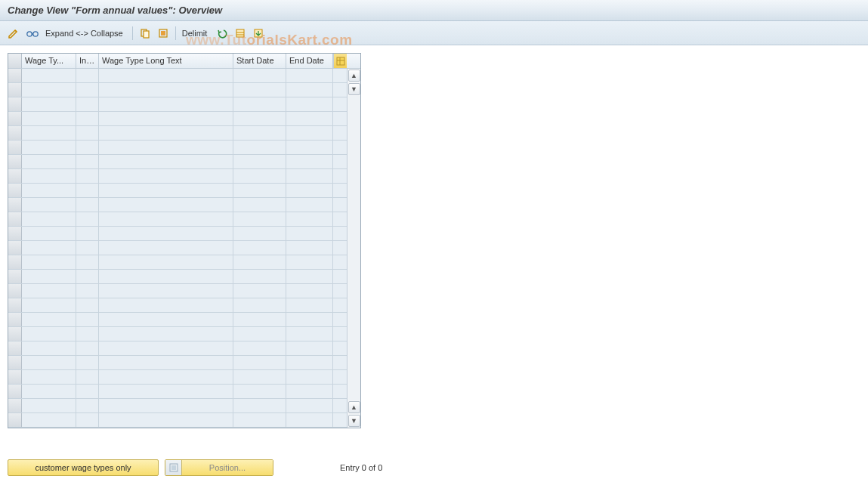 The image size is (868, 482). Describe the element at coordinates (240, 33) in the screenshot. I see `table-settings-icon` at that location.